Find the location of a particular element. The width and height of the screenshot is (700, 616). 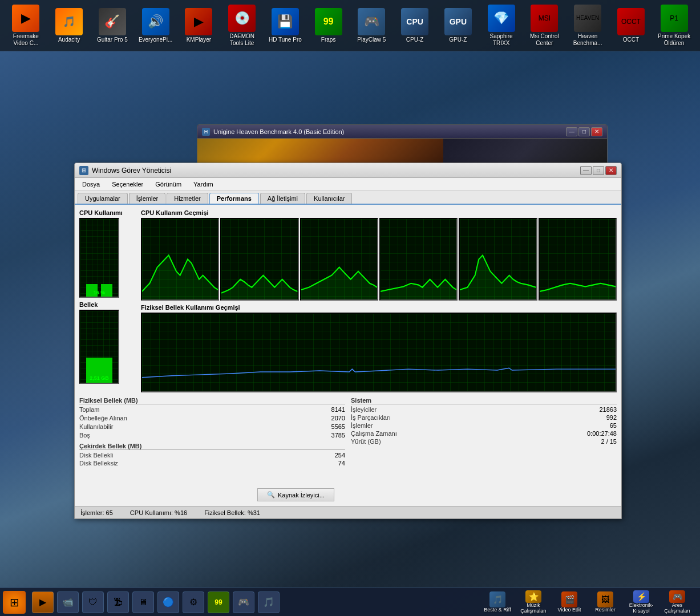

tab-ag-iletisimi: Ağ İletişimi is located at coordinates (283, 198).